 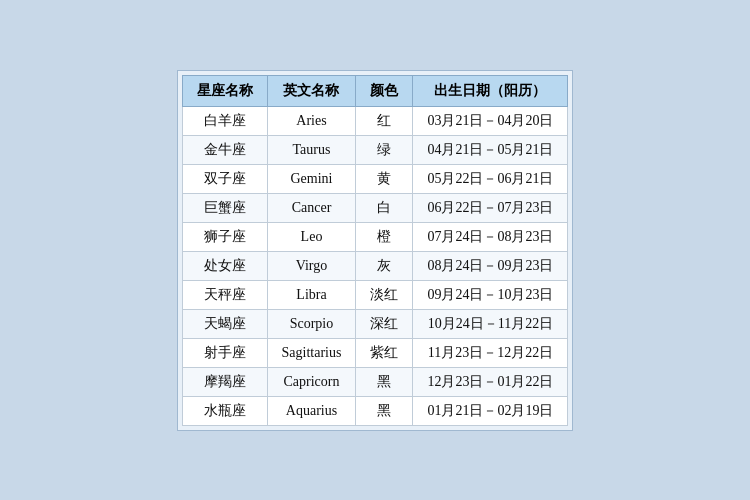 What do you see at coordinates (312, 150) in the screenshot?
I see `table-cell: Taurus` at bounding box center [312, 150].